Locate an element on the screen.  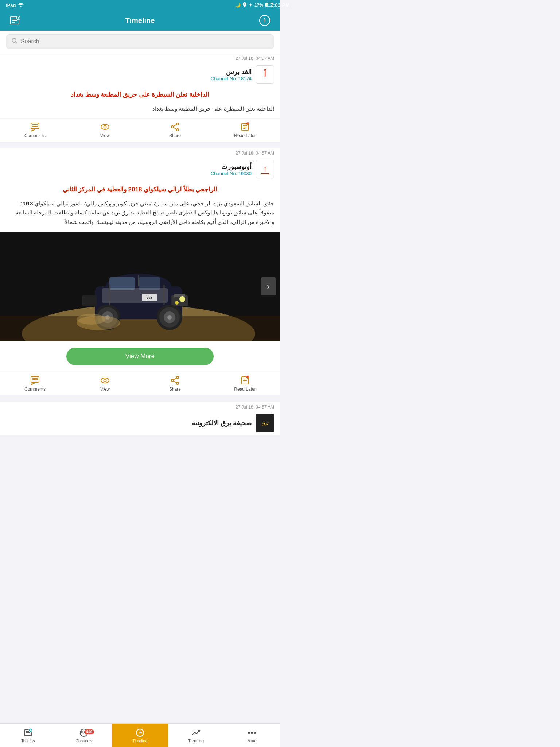
article-1-headline: الداخلية تعلن السيطرة على حريق المطبعة و… is located at coordinates (140, 94).